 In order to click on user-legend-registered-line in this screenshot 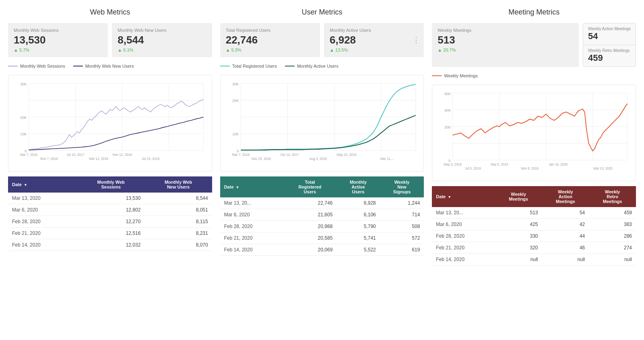, I will do `click(225, 66)`.